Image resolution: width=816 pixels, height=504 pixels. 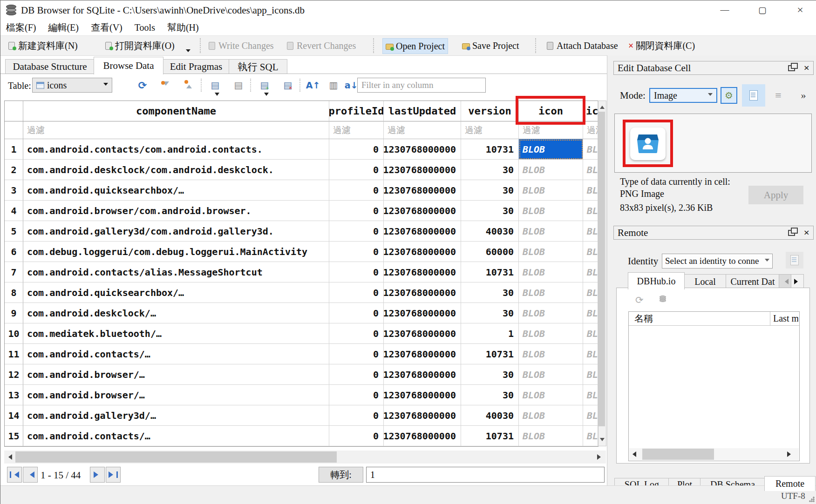 What do you see at coordinates (14, 252) in the screenshot?
I see `row-number: 6` at bounding box center [14, 252].